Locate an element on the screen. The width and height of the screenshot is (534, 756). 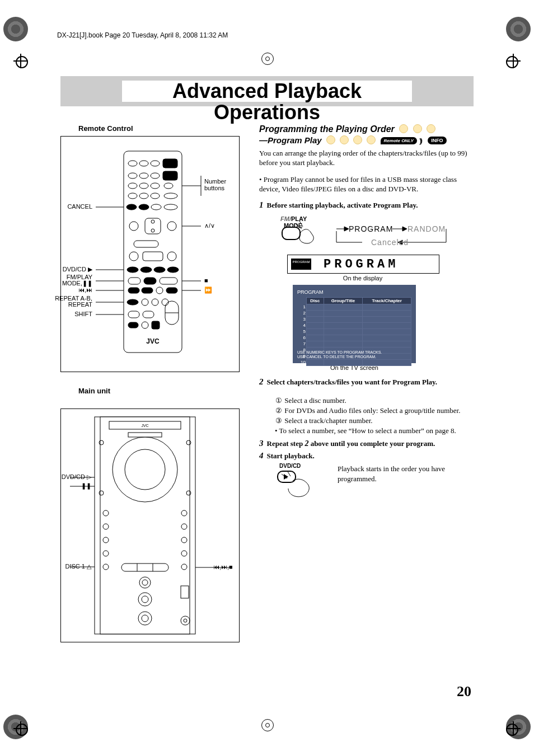
info-badge: INFO is located at coordinates (437, 140).